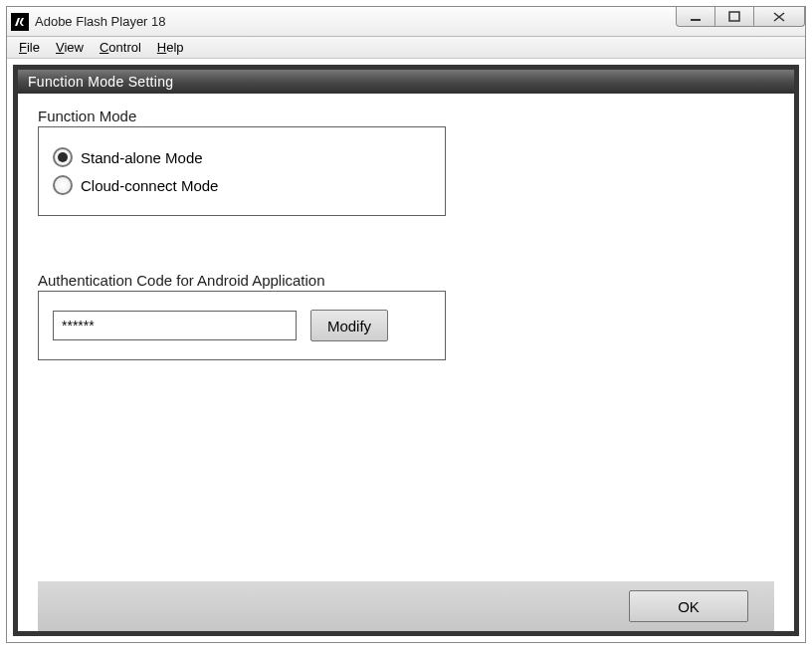  I want to click on menu-file: File, so click(30, 48).